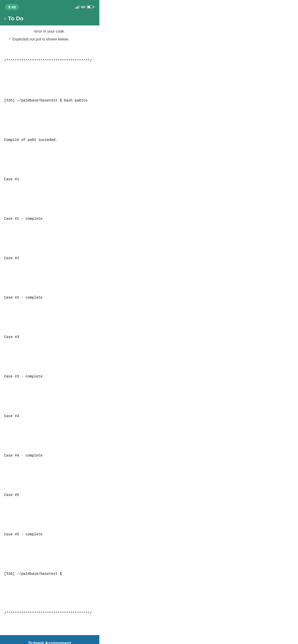 Image resolution: width=298 pixels, height=644 pixels. I want to click on case-3-complete: Case #3 - complete, so click(50, 376).